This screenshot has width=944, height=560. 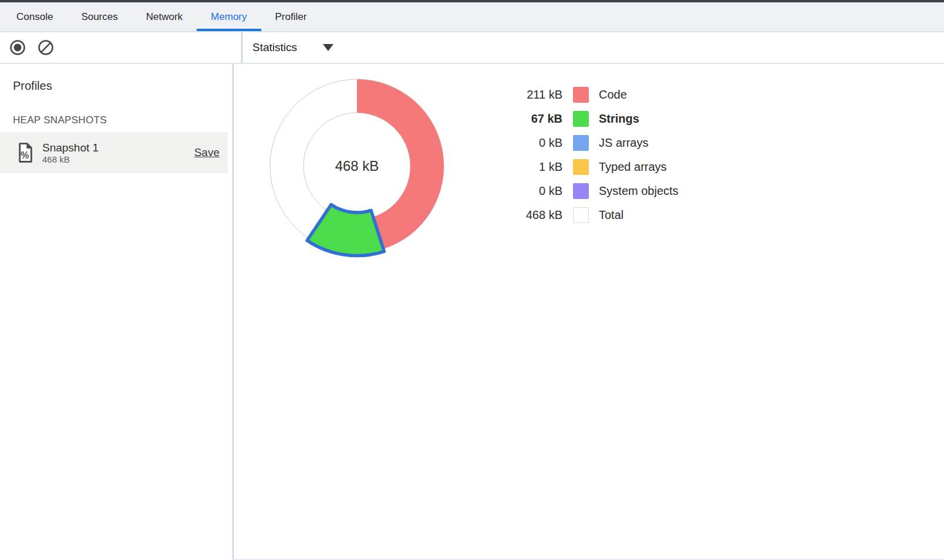 What do you see at coordinates (207, 153) in the screenshot?
I see `save-snapshot-link: Save` at bounding box center [207, 153].